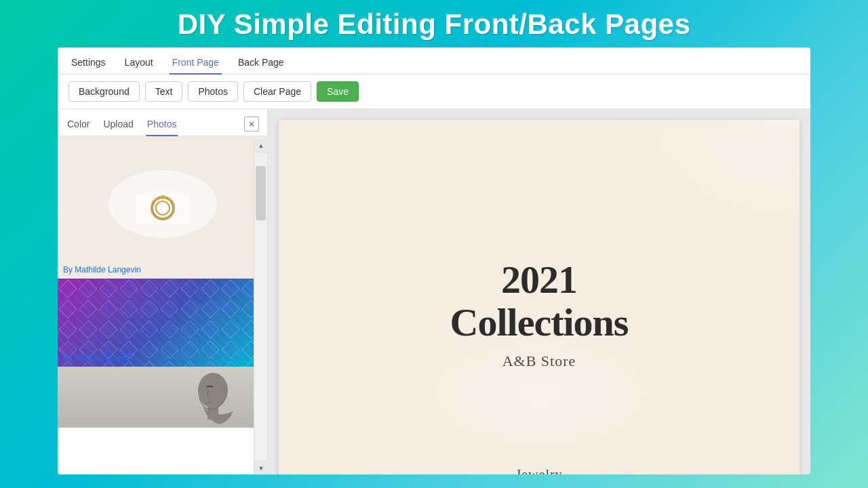 Image resolution: width=868 pixels, height=488 pixels. Describe the element at coordinates (261, 64) in the screenshot. I see `nav-item-back-page: Back Page` at that location.